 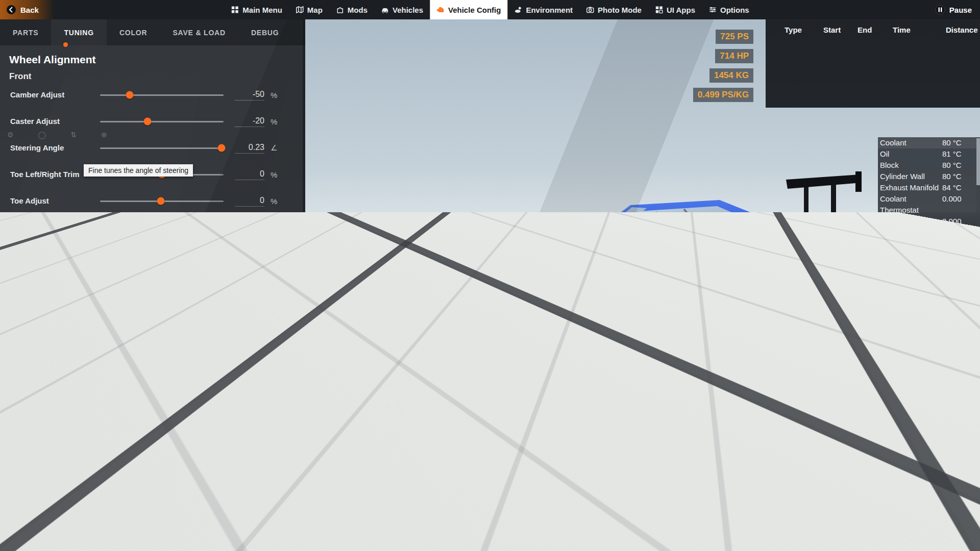 What do you see at coordinates (934, 502) in the screenshot?
I see `tacho-scale-label: x1000 RPM` at bounding box center [934, 502].